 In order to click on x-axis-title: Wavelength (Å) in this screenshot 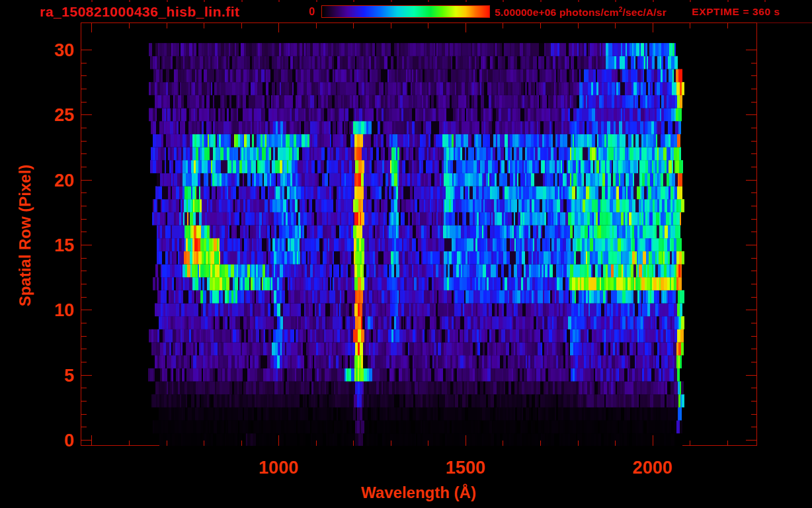, I will do `click(419, 493)`.